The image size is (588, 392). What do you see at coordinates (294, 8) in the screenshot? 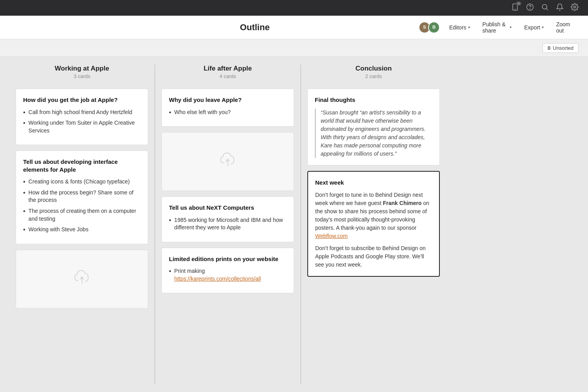
I see `top-bar: 0` at bounding box center [294, 8].